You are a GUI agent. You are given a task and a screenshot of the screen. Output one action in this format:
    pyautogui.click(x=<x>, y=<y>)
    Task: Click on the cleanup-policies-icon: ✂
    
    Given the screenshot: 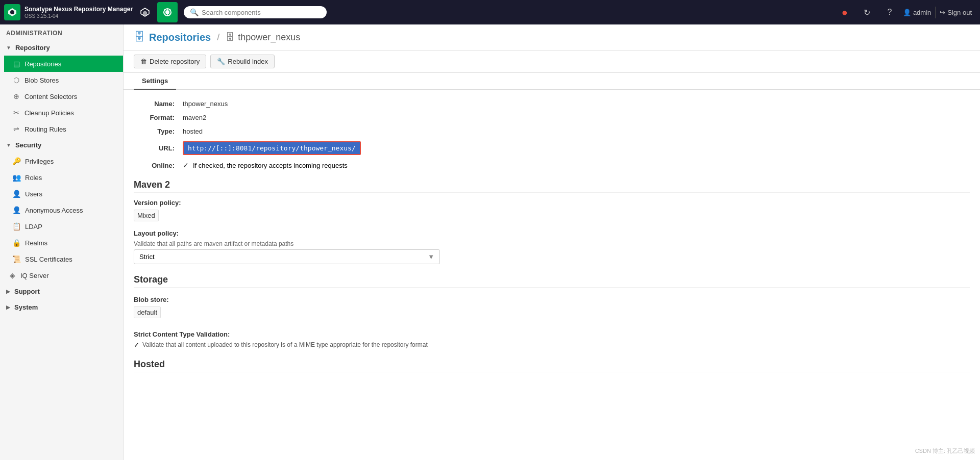 What is the action you would take?
    pyautogui.click(x=16, y=113)
    